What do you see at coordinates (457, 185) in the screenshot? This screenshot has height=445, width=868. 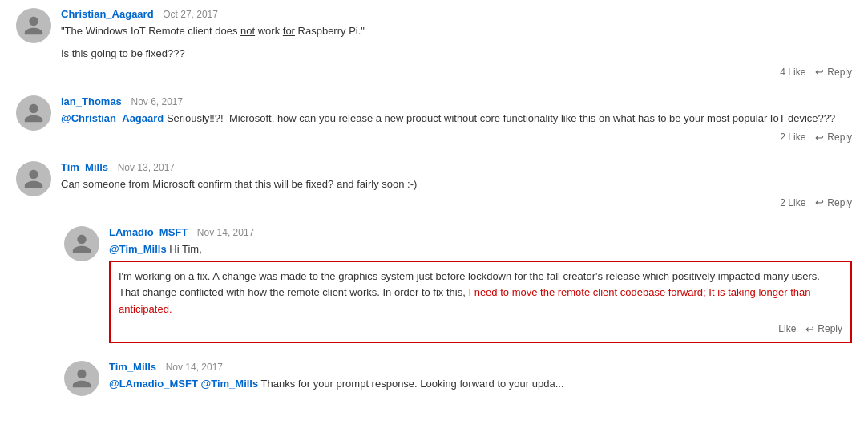 I see `comment-content: Tim_Mills Nov 13, 2017 Can someone from …` at bounding box center [457, 185].